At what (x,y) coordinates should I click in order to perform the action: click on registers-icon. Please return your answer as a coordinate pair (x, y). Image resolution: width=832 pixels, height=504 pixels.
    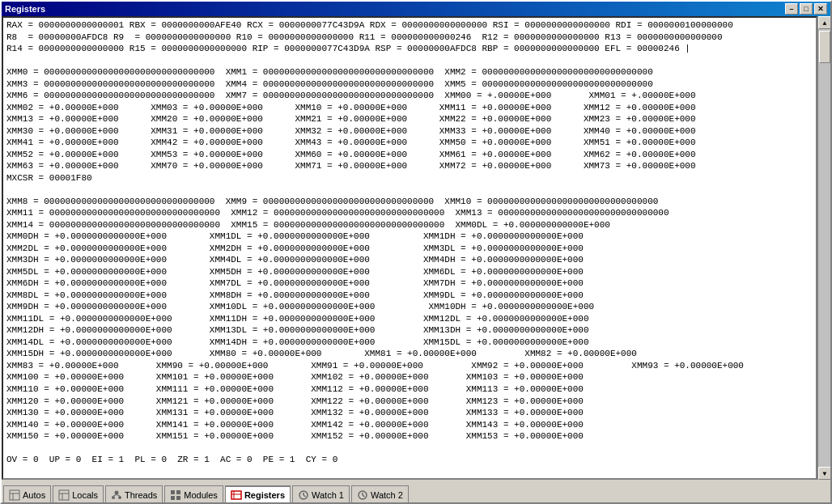
    Looking at the image, I should click on (236, 495).